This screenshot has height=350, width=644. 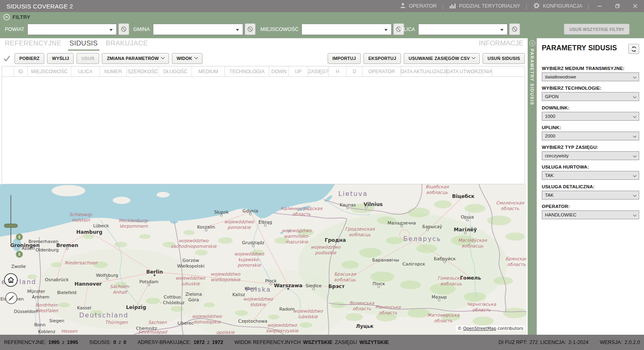 What do you see at coordinates (534, 342) in the screenshot?
I see `status-item: 272` at bounding box center [534, 342].